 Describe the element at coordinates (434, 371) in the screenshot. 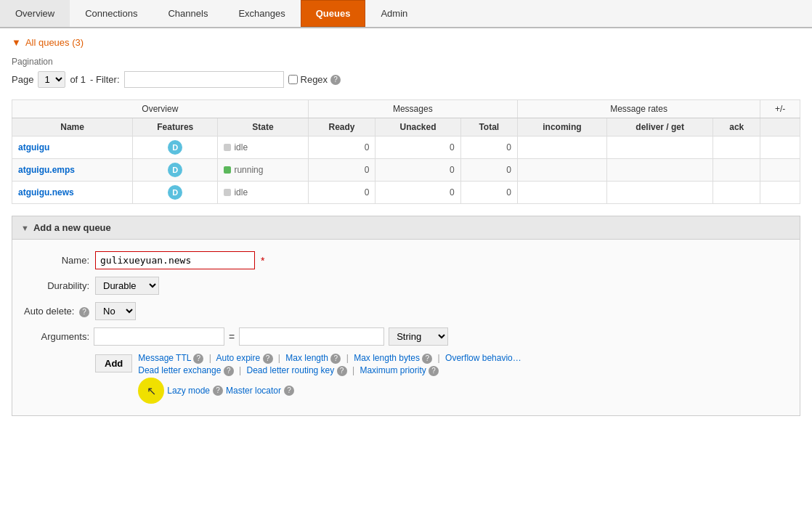

I see `max-priority-help: ?` at that location.